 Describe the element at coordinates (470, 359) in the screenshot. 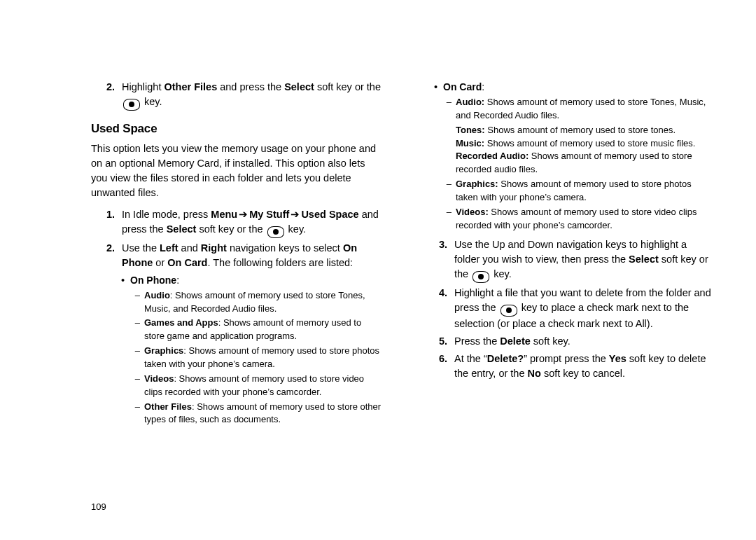

I see `text: At the “` at that location.